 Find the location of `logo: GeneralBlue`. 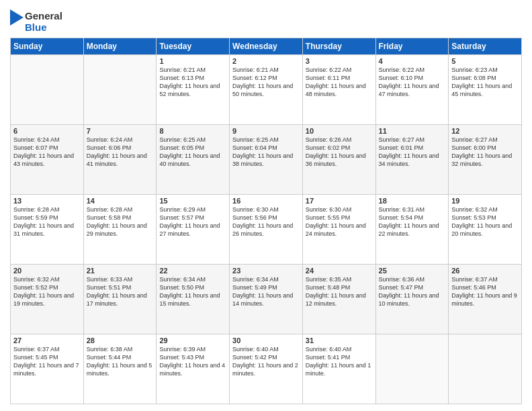

logo: GeneralBlue is located at coordinates (36, 21).